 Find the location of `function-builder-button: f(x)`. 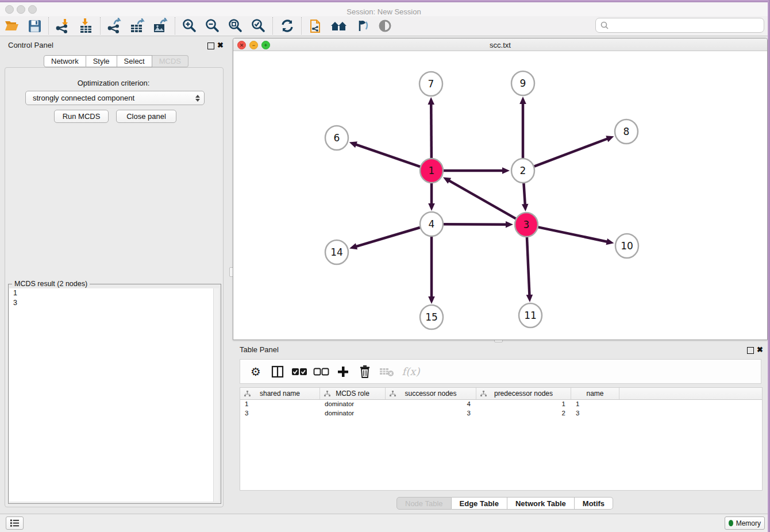

function-builder-button: f(x) is located at coordinates (411, 372).